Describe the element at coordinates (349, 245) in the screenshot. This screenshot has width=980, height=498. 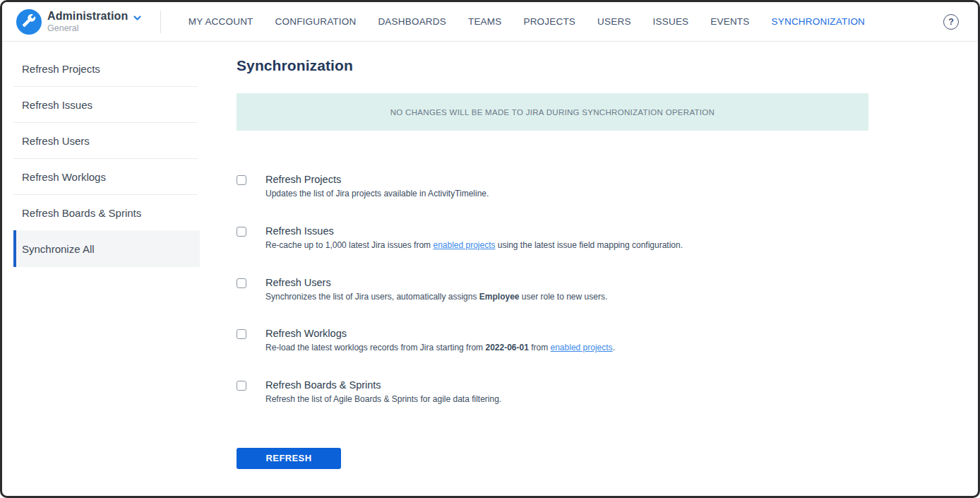
I see `description-text: Re-cache up to 1,000 latest Jira issues …` at that location.